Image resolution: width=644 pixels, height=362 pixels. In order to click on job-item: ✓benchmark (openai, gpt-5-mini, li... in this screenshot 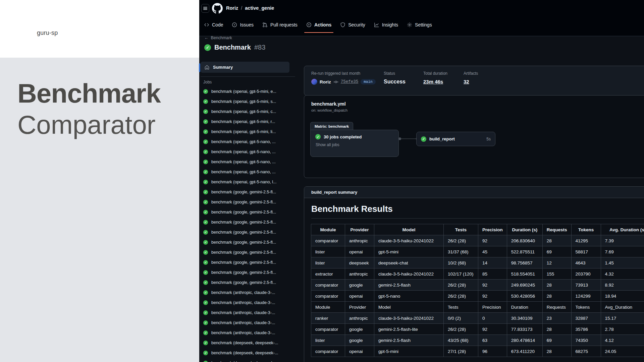, I will do `click(249, 132)`.